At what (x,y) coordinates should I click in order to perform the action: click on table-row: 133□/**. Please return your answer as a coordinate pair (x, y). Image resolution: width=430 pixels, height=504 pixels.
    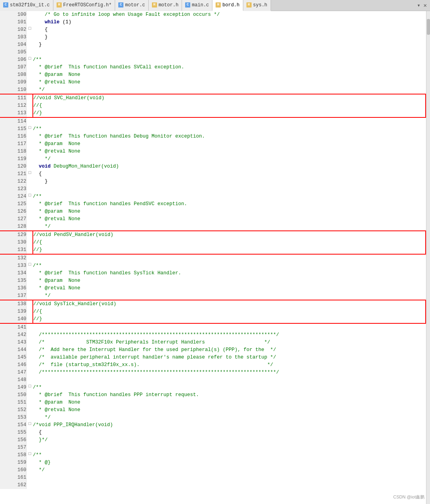
    Looking at the image, I should click on (213, 266).